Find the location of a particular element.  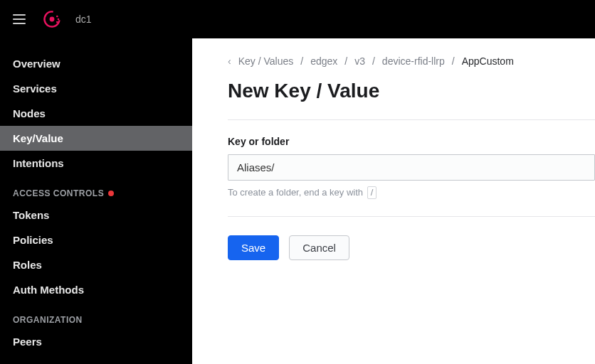

breadcrumb-item: edgex is located at coordinates (324, 61).